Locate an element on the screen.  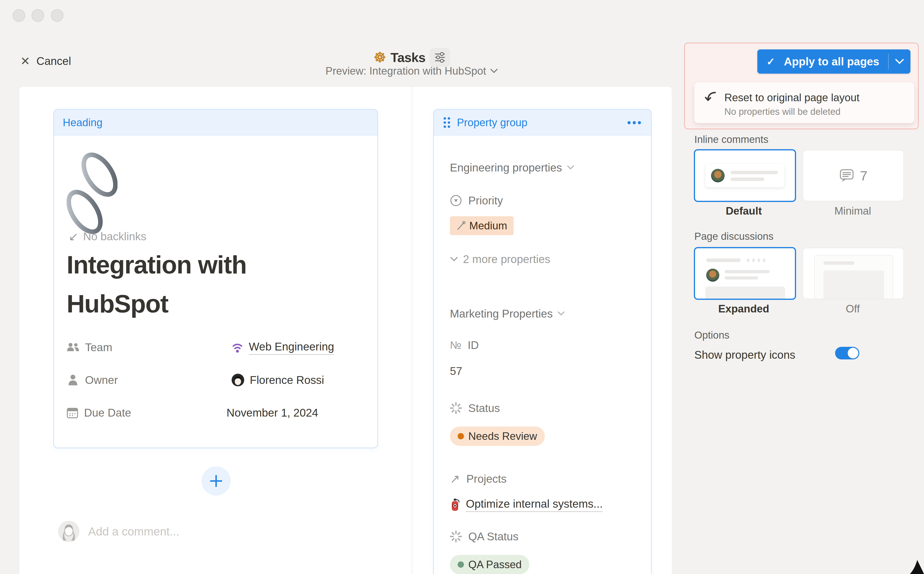
drag-handle-icon is located at coordinates (447, 123).